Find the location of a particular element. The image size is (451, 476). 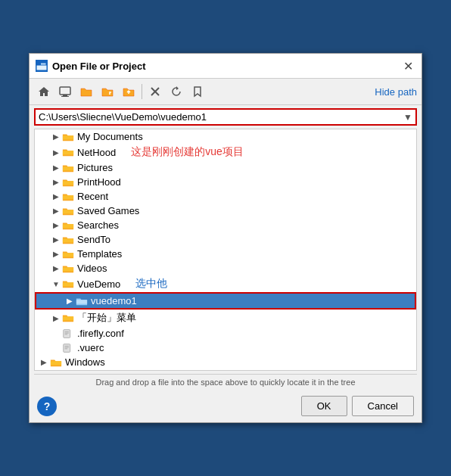

vue-annotation: 这是刚刚创建的vue项目 is located at coordinates (188, 152).